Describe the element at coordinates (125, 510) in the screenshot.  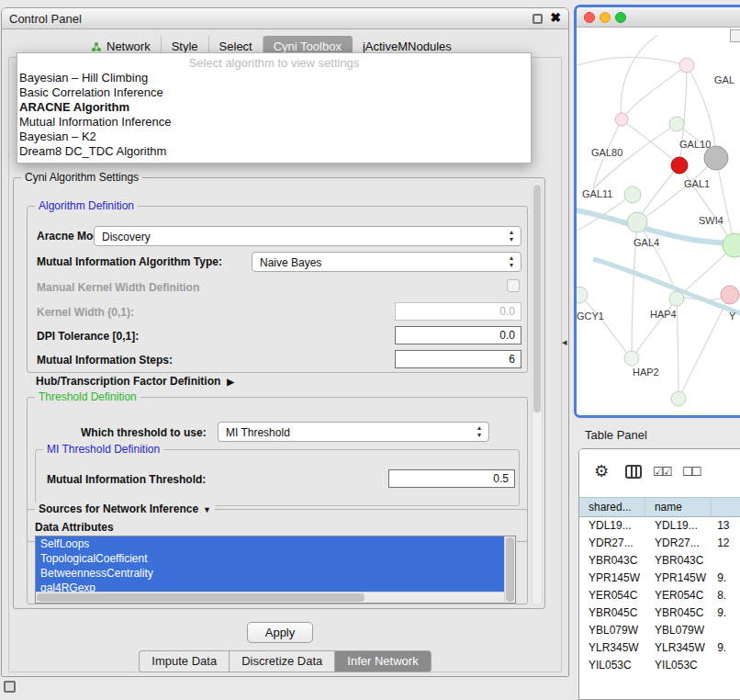
I see `sources-group-title: Sources for Network Inference▼` at that location.